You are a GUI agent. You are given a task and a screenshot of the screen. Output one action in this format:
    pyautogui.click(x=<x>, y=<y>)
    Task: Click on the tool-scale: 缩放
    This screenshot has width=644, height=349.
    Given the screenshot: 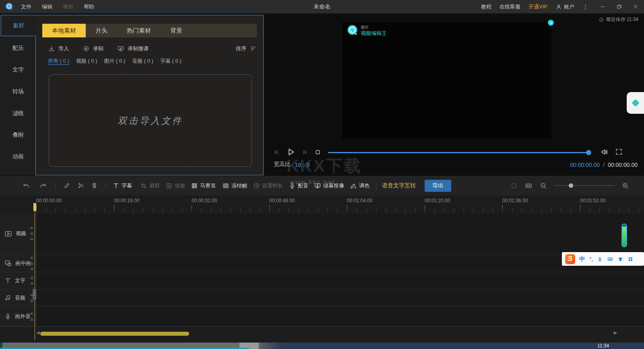 What is the action you would take?
    pyautogui.click(x=175, y=186)
    